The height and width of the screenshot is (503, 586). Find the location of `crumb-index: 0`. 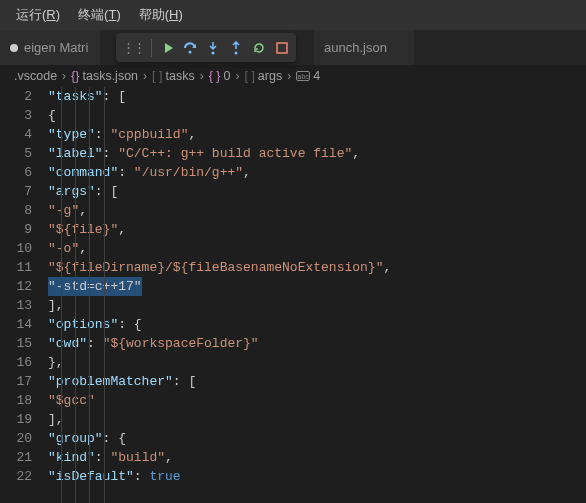

crumb-index: 0 is located at coordinates (226, 76).